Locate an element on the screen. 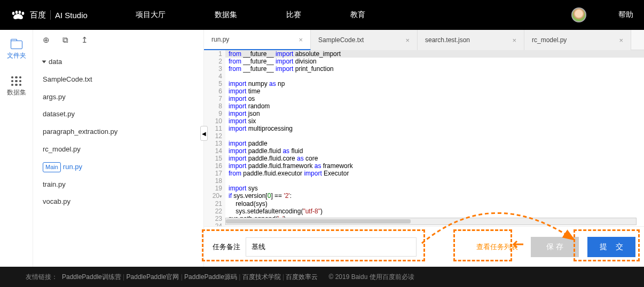 This screenshot has height=287, width=644. remark-input is located at coordinates (331, 247).